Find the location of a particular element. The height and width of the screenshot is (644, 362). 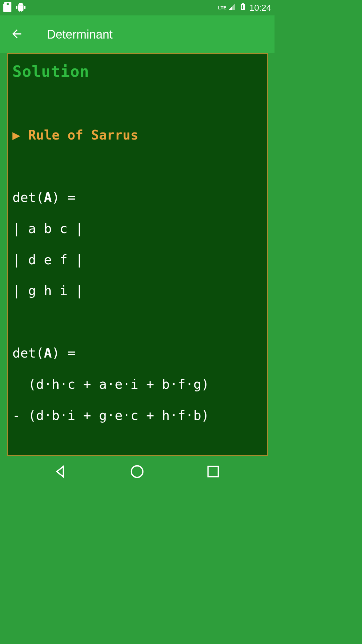

det-a-matrix-header: det(A) = is located at coordinates (137, 198).